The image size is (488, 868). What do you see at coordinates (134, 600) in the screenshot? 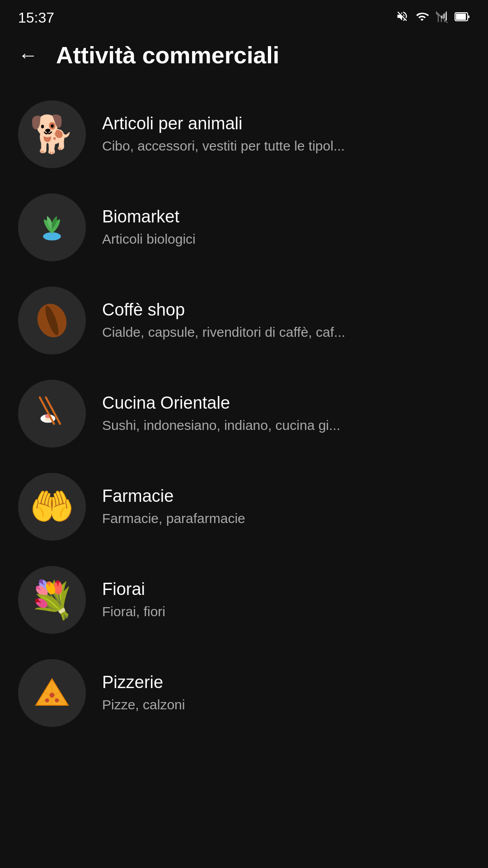
I see `category-text-fiorai: FioraiFiorai, fiori` at bounding box center [134, 600].